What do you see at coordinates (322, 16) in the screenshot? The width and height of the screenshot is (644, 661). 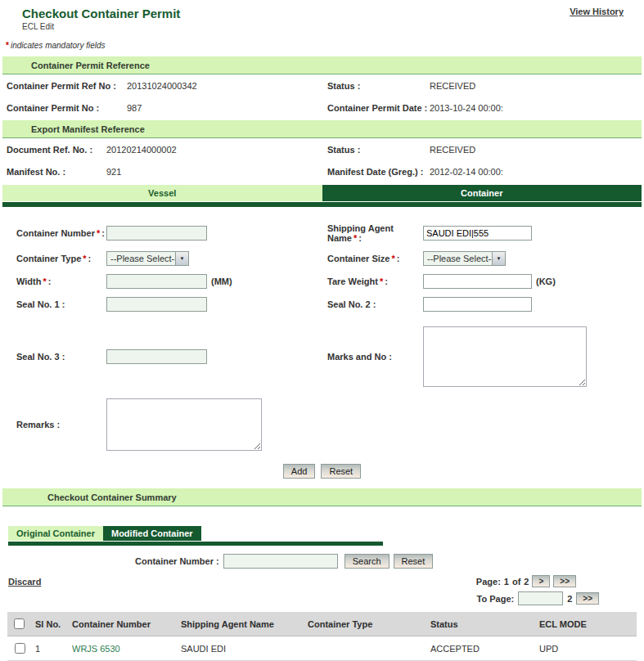 I see `page-header: Checkout Container Permit ECL Edit View …` at bounding box center [322, 16].